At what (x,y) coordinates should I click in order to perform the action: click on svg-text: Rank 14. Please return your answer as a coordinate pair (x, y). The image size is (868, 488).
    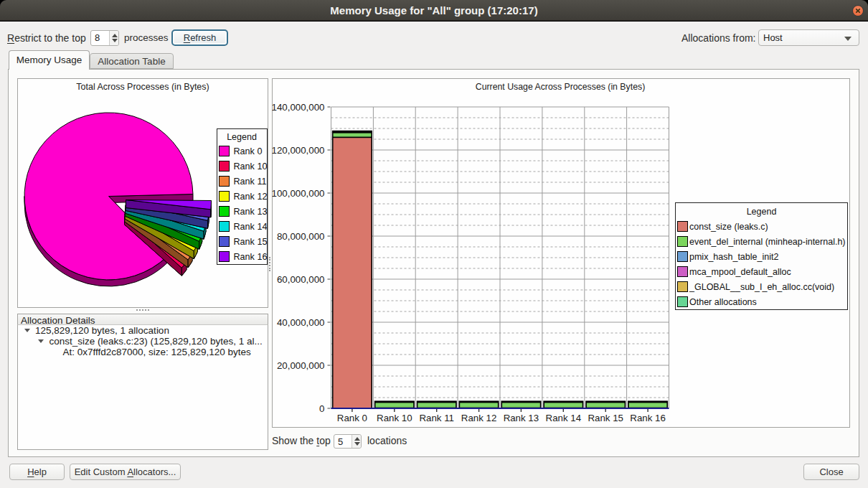
    Looking at the image, I should click on (564, 418).